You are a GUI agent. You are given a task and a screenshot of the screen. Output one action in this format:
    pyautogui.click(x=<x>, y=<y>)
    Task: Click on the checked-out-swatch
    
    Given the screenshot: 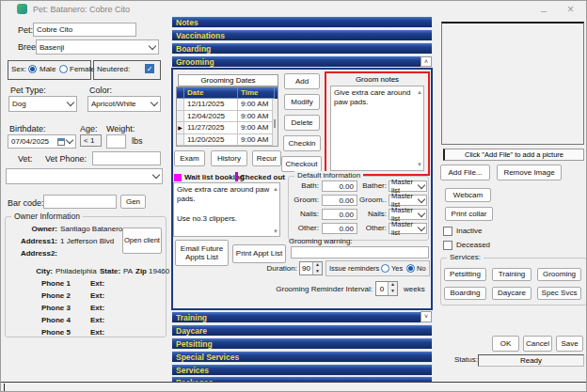 What is the action you would take?
    pyautogui.click(x=237, y=177)
    